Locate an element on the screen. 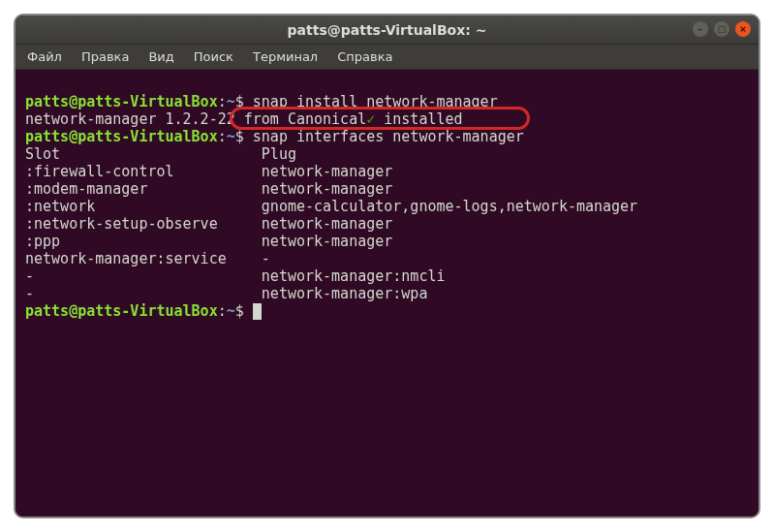 Image resolution: width=774 pixels, height=532 pixels. menu-file: Файл is located at coordinates (45, 56).